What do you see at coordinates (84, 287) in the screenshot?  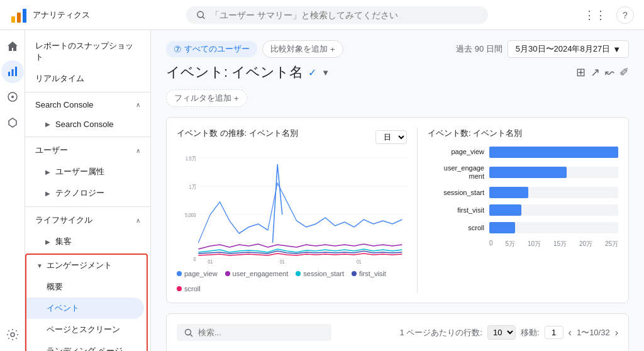 I see `sidebar-item-overview: 概要` at bounding box center [84, 287].